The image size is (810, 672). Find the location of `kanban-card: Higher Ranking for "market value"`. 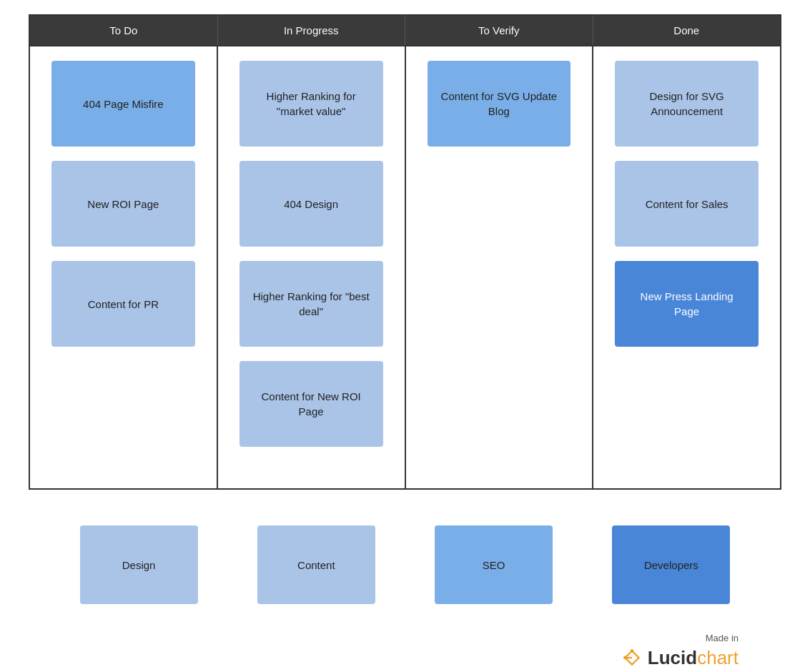

kanban-card: Higher Ranking for "market value" is located at coordinates (312, 104).